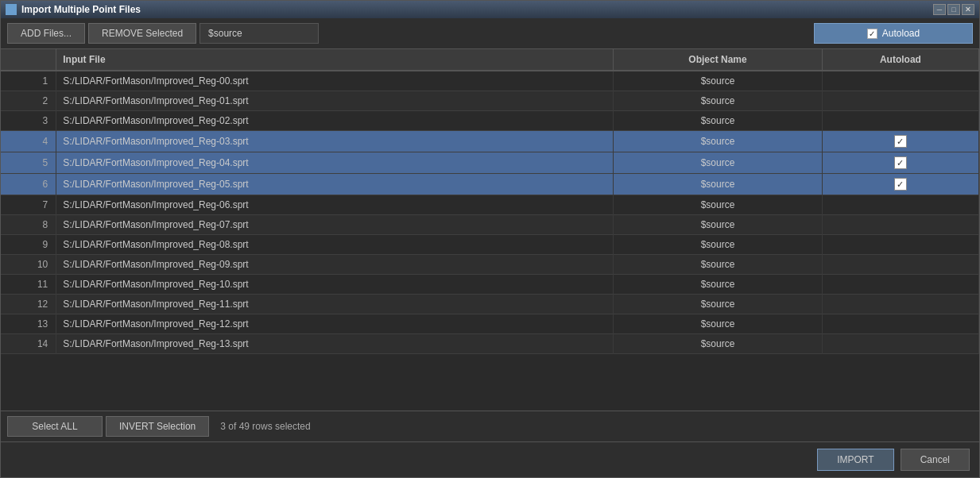 The height and width of the screenshot is (478, 980). What do you see at coordinates (29, 284) in the screenshot?
I see `row-number: 11` at bounding box center [29, 284].